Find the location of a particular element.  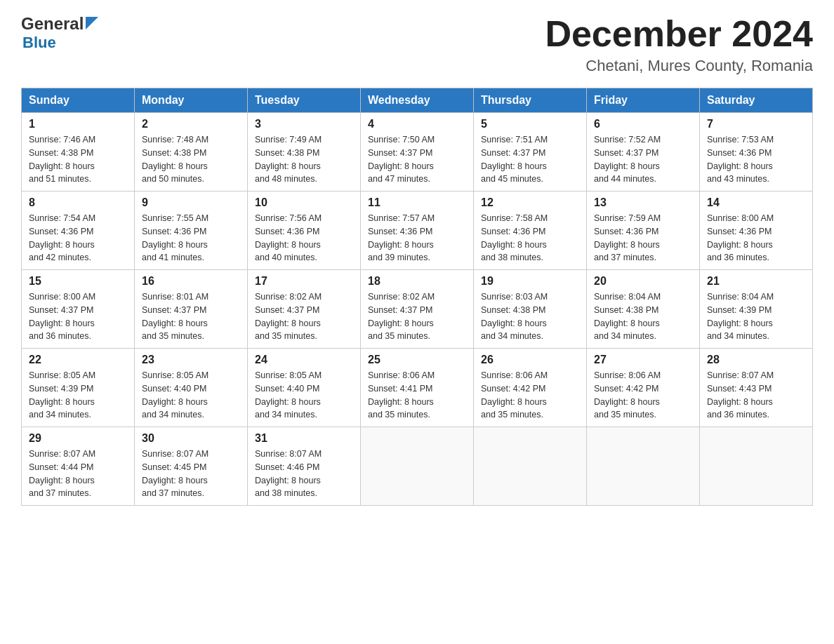

day-number: 11 is located at coordinates (417, 203).